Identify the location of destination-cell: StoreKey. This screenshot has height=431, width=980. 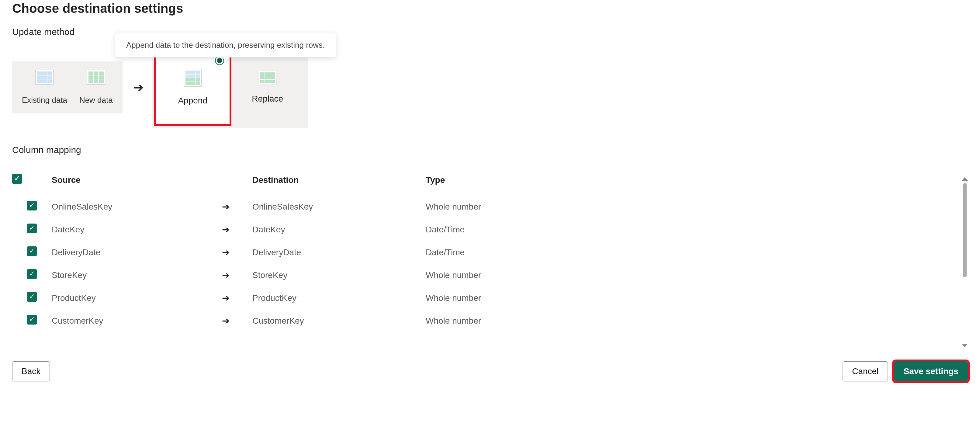
(339, 275).